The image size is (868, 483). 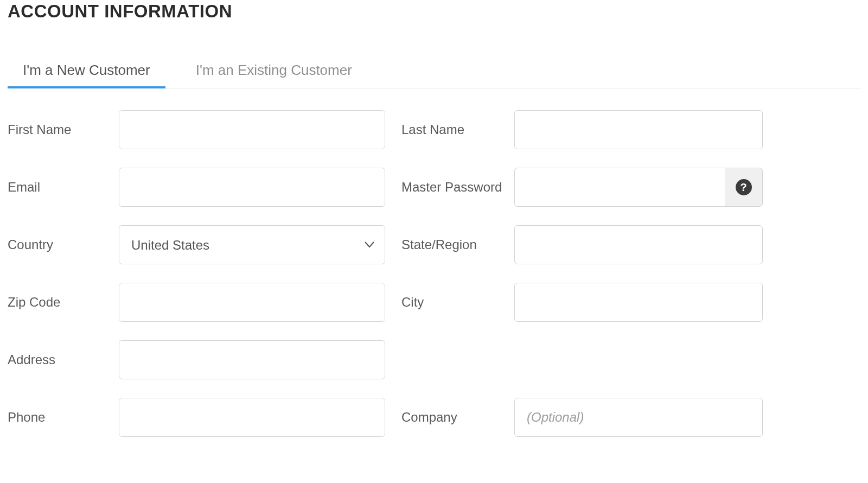 I want to click on city-input, so click(x=639, y=302).